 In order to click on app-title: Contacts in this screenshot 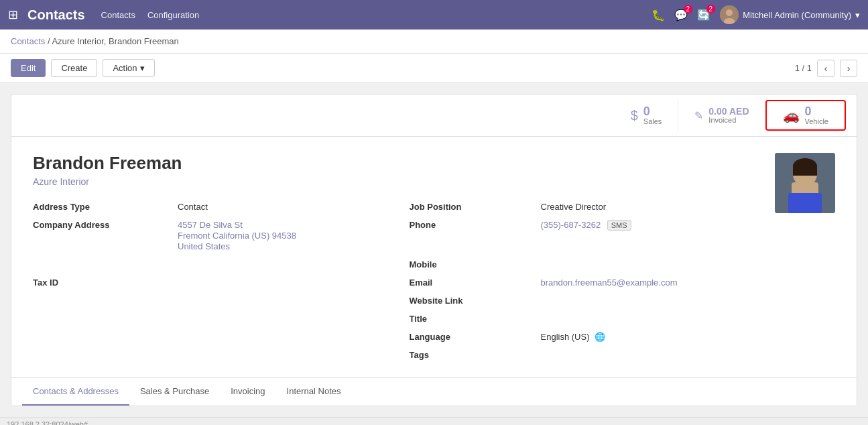, I will do `click(56, 15)`.